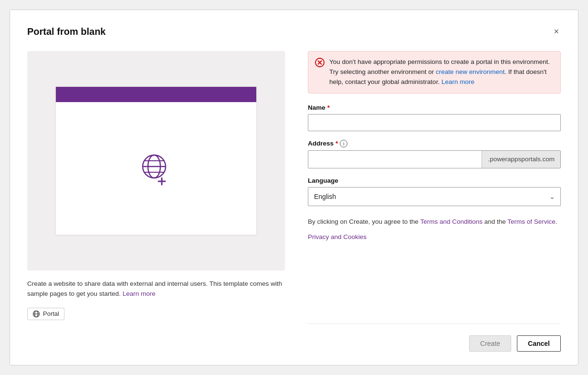 The width and height of the screenshot is (588, 375). What do you see at coordinates (434, 73) in the screenshot?
I see `error-banner: You don't have appropriate permissions t…` at bounding box center [434, 73].